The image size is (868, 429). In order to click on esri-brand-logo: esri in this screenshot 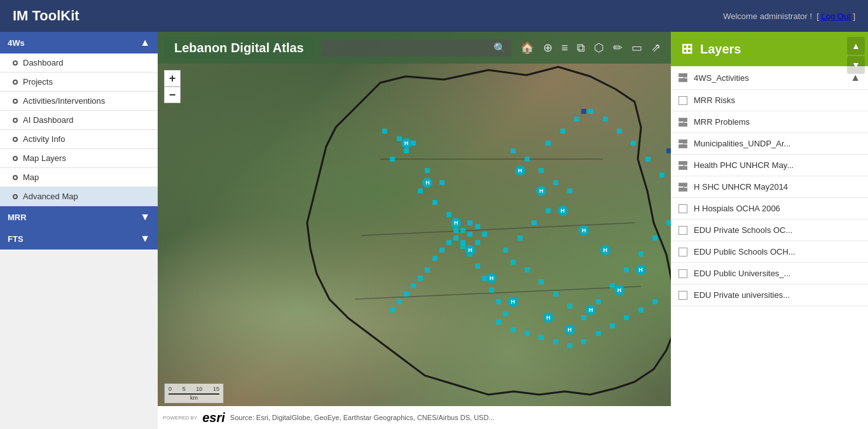, I will do `click(214, 418)`.